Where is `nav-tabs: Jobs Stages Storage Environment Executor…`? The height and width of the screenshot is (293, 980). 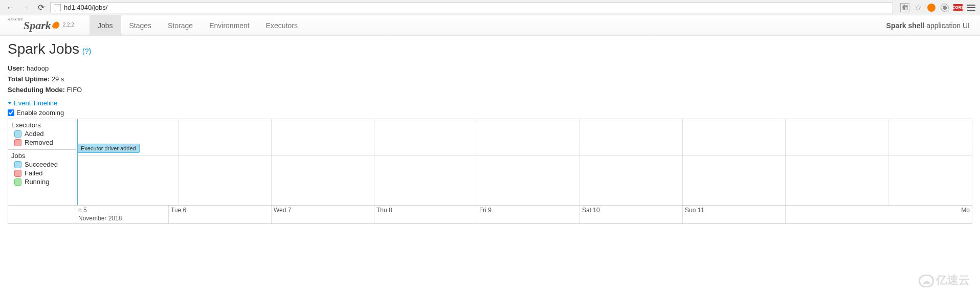 nav-tabs: Jobs Stages Storage Environment Executor… is located at coordinates (197, 26).